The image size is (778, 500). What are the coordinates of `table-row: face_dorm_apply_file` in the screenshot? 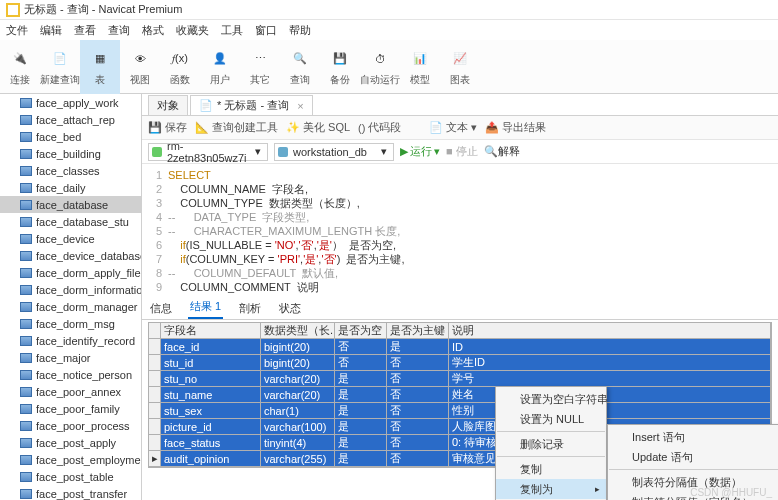 It's located at (70, 272).